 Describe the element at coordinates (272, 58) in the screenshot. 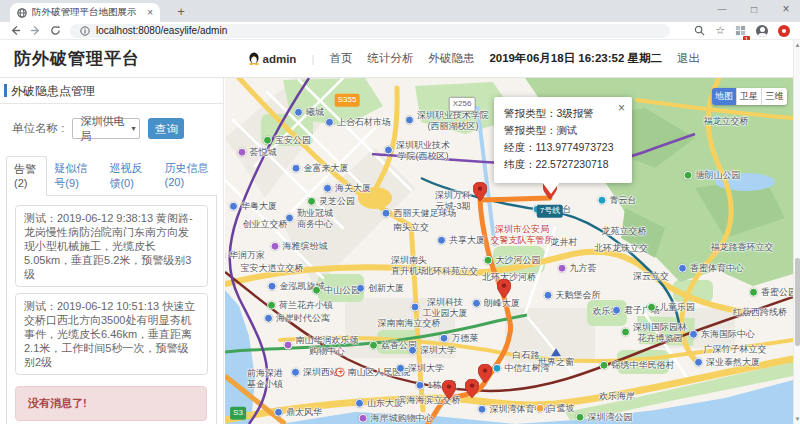

I see `user-chip: admin` at that location.